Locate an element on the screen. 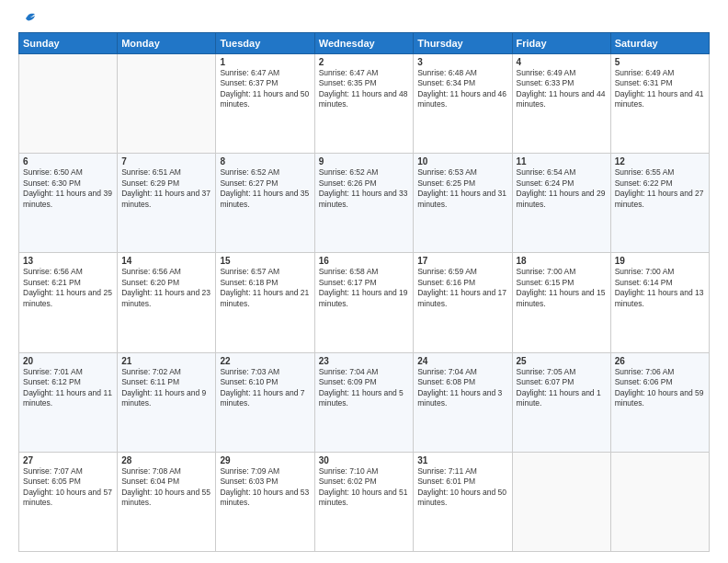  day-number: 26 is located at coordinates (660, 361).